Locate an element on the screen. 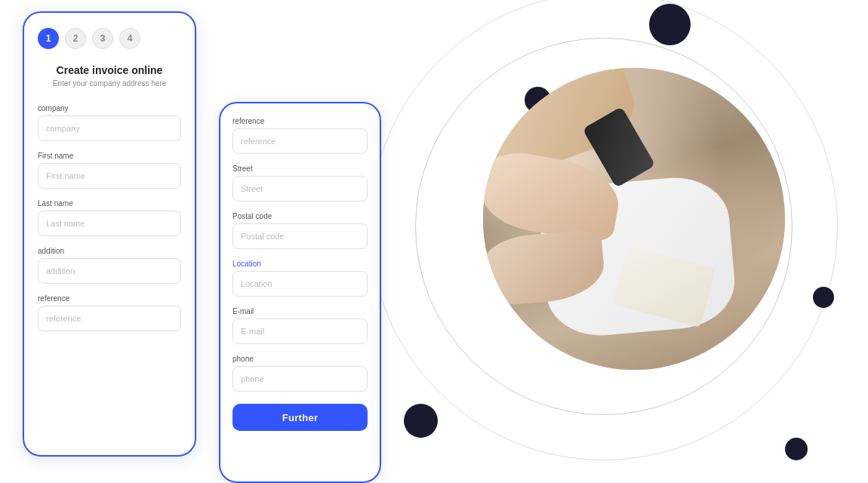 The width and height of the screenshot is (868, 483). field-email: E-mail is located at coordinates (300, 326).